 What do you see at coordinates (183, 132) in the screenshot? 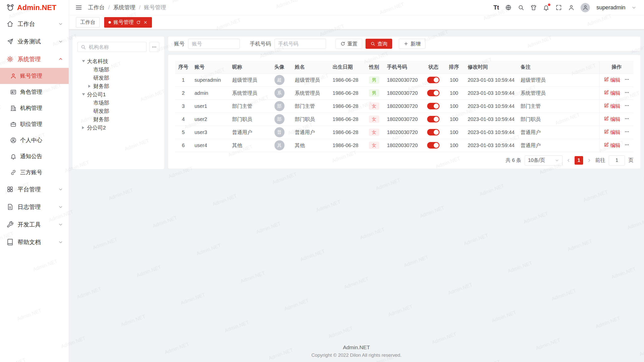
I see `cell-index: 5` at bounding box center [183, 132].